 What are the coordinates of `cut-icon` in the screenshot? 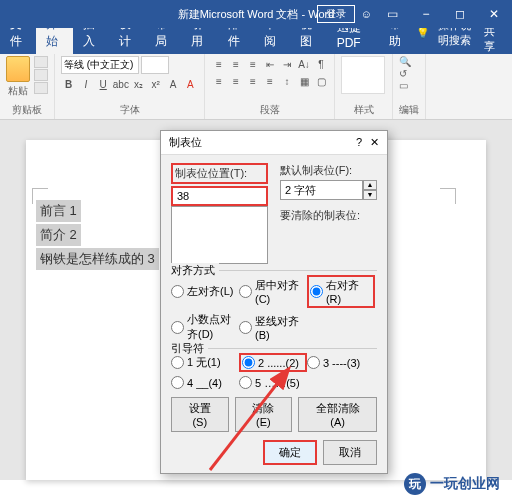 It's located at (41, 62).